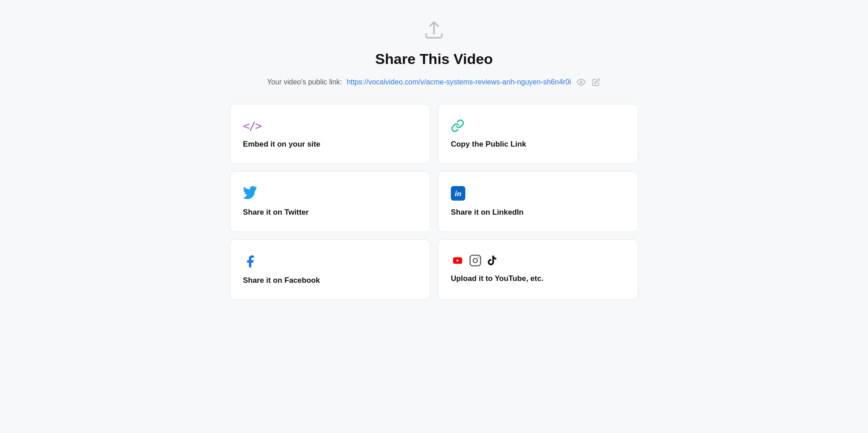  I want to click on facebook-icon, so click(250, 261).